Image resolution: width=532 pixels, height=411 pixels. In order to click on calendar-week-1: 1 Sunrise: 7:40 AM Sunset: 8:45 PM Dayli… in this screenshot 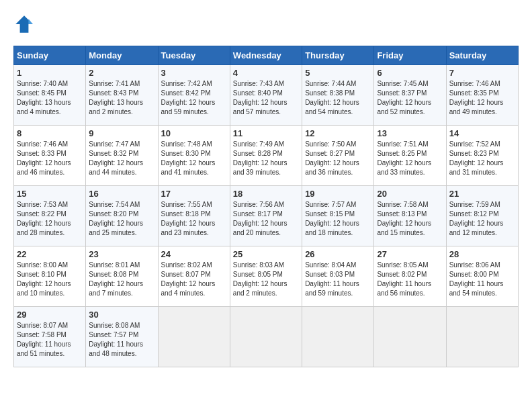, I will do `click(266, 95)`.